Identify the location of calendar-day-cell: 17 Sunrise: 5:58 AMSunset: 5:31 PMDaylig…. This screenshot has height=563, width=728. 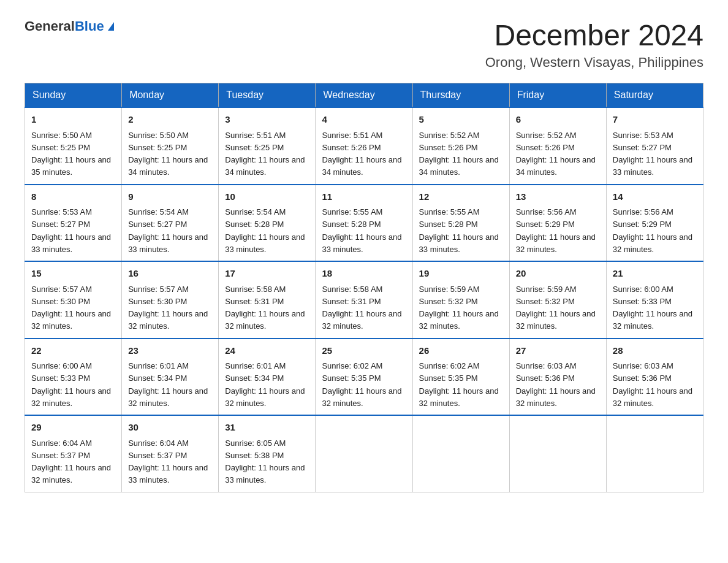
(267, 300).